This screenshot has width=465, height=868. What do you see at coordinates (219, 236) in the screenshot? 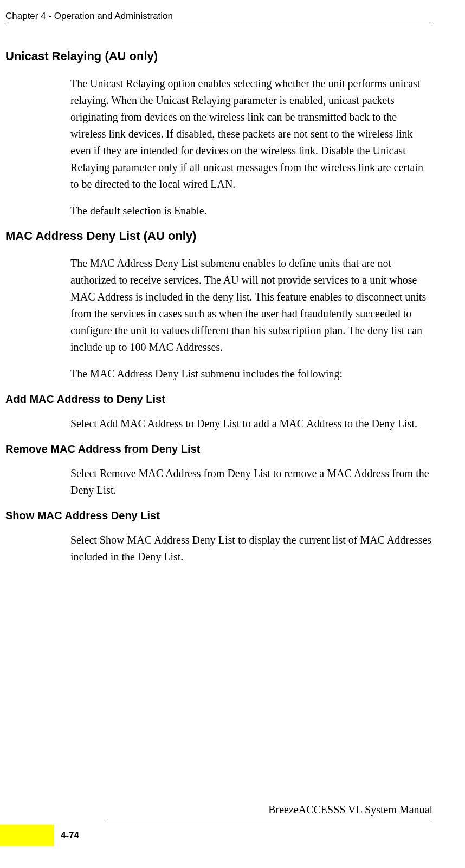
I see `heading-mac-deny: MAC Address Deny List (AU only)` at bounding box center [219, 236].